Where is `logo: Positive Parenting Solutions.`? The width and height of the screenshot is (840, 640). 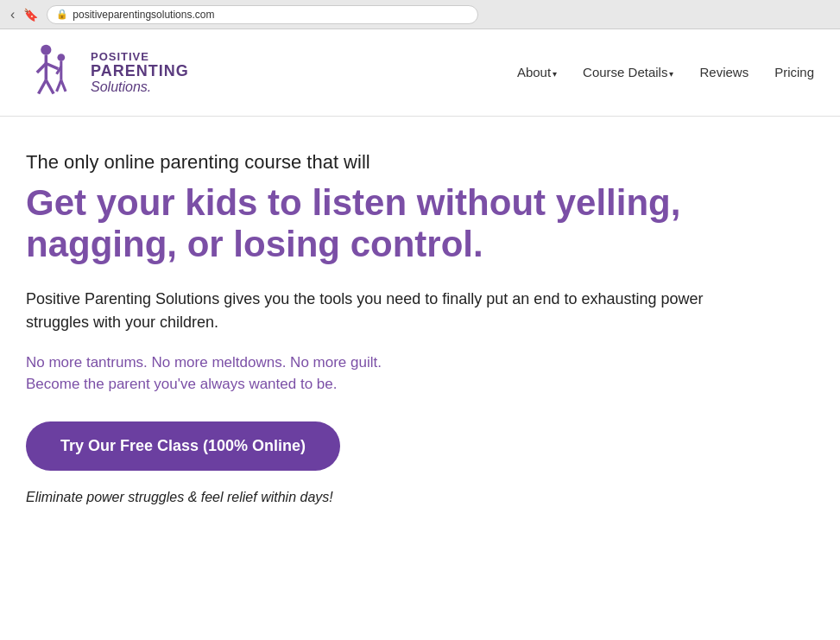 logo: Positive Parenting Solutions. is located at coordinates (107, 73).